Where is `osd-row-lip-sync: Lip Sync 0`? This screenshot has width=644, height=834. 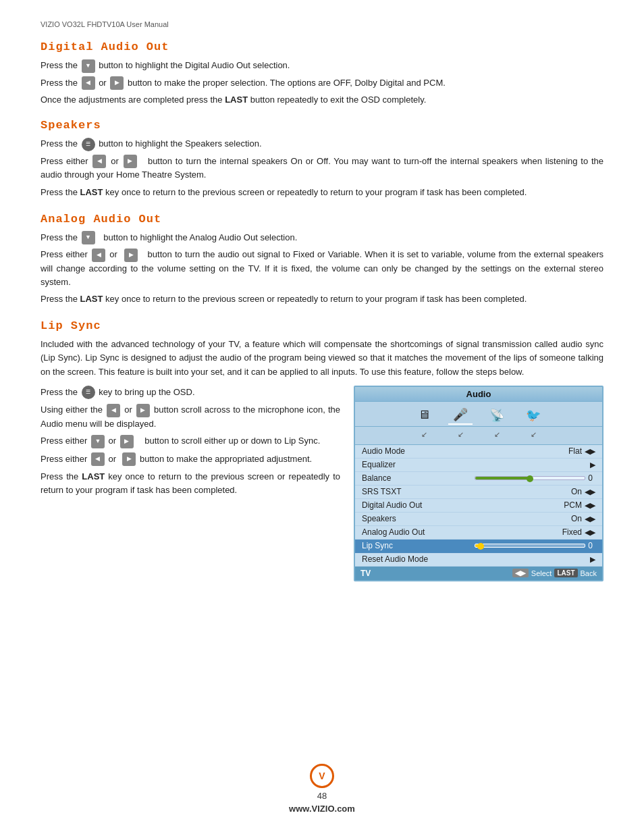 osd-row-lip-sync: Lip Sync 0 is located at coordinates (479, 546).